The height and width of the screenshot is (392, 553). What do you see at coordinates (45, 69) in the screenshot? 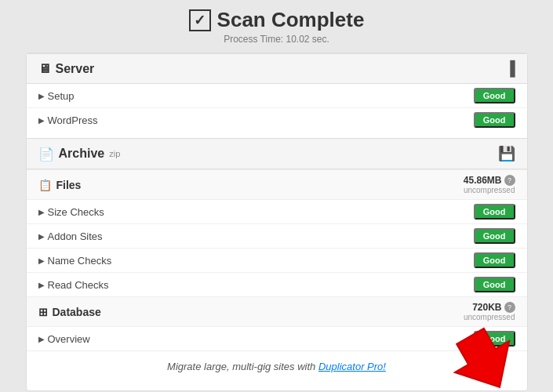
I see `server-icon: 🖥` at bounding box center [45, 69].